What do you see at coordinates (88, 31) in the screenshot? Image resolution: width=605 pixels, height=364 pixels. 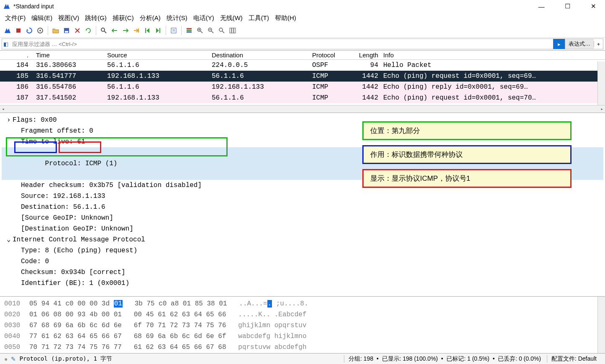 I see `reload-icon` at bounding box center [88, 31].